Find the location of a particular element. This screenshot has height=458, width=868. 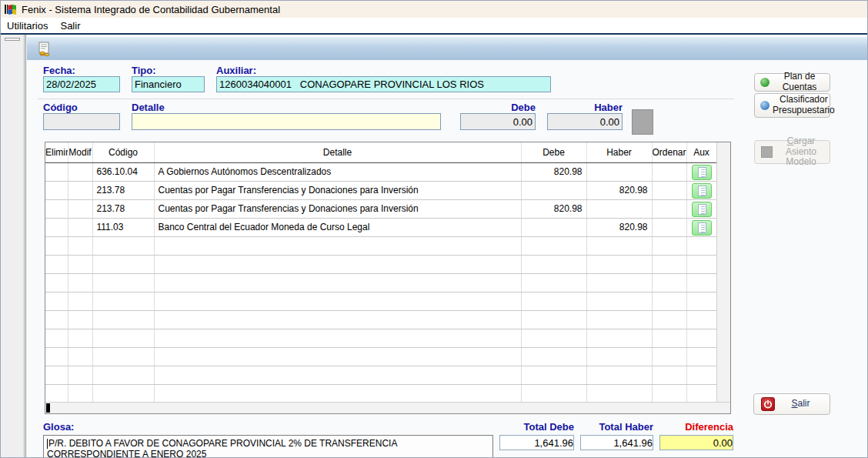

menu-utilitarios: Utilitarios is located at coordinates (28, 26).